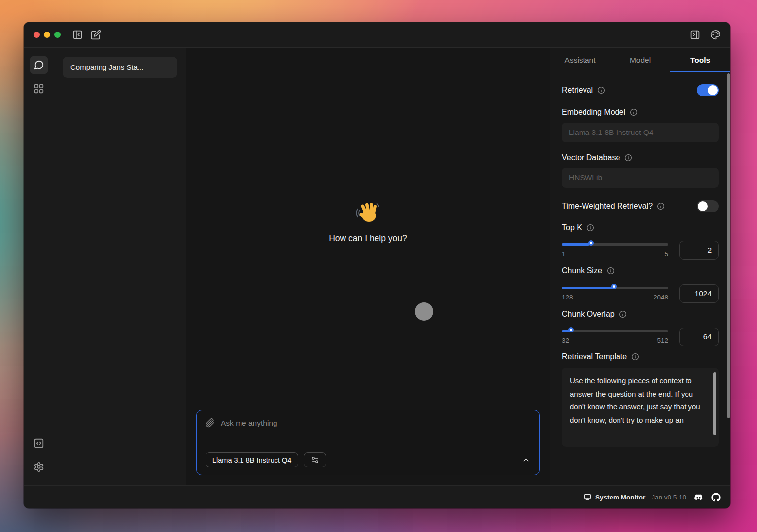  What do you see at coordinates (728, 246) in the screenshot?
I see `panel-scrollbar` at bounding box center [728, 246].